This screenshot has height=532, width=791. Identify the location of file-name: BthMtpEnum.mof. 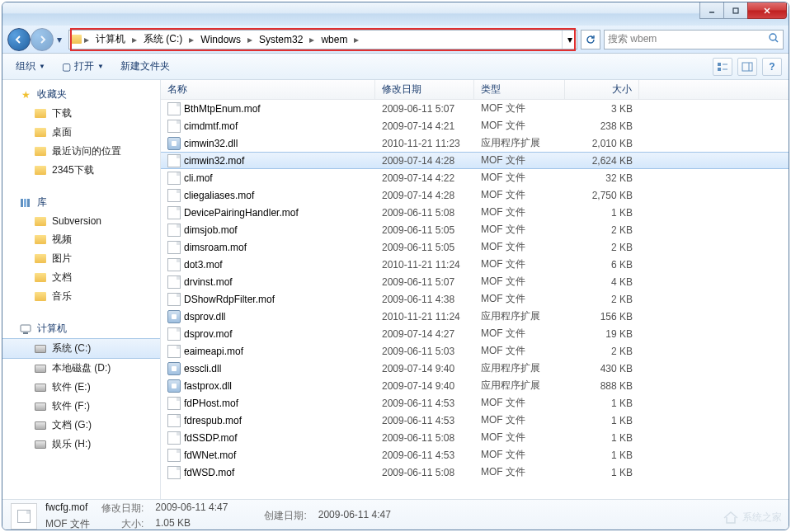
(223, 109).